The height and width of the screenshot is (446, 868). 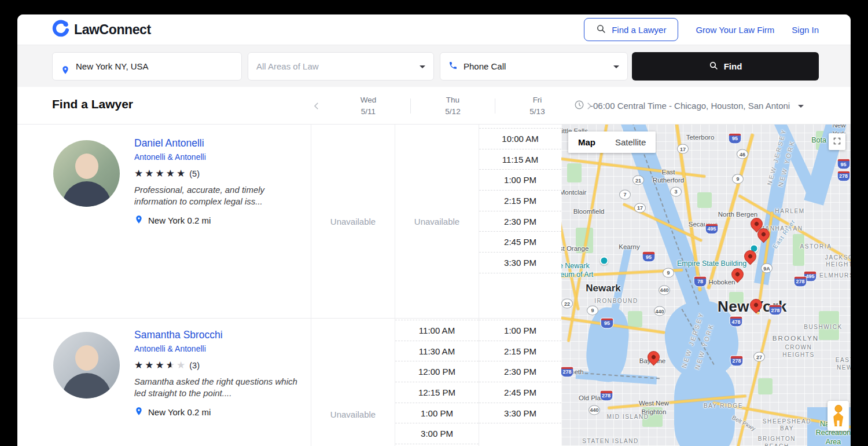 What do you see at coordinates (631, 142) in the screenshot?
I see `satellite-view-button: Satellite` at bounding box center [631, 142].